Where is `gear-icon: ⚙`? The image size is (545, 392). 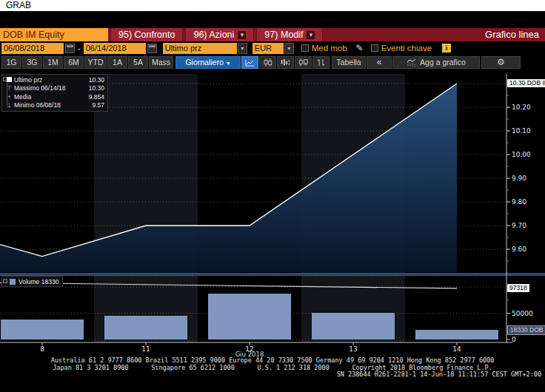
gear-icon: ⚙ is located at coordinates (501, 62).